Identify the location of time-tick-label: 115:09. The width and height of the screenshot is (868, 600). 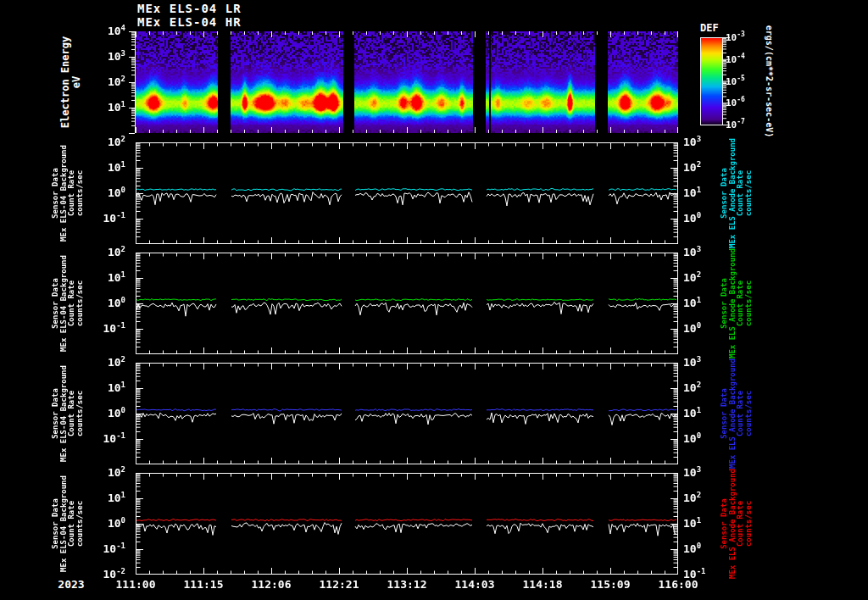
(610, 585).